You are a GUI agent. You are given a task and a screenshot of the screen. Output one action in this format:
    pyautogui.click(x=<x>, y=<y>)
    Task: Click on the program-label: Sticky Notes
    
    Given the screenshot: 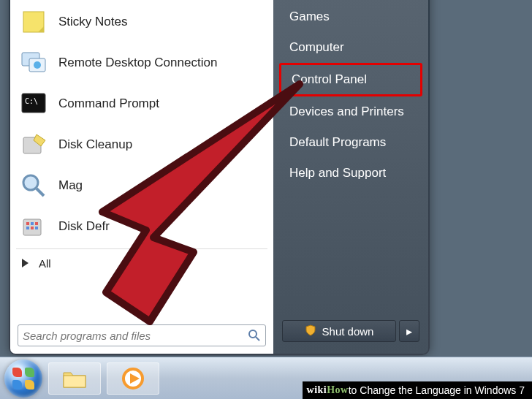 What is the action you would take?
    pyautogui.click(x=93, y=22)
    